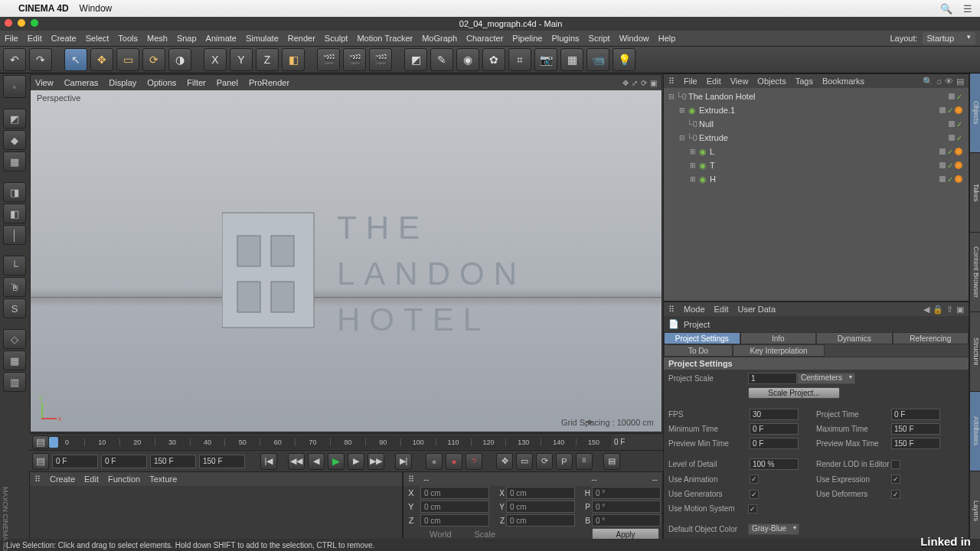  What do you see at coordinates (774, 429) in the screenshot?
I see `min-time-field: 0 F` at bounding box center [774, 429].